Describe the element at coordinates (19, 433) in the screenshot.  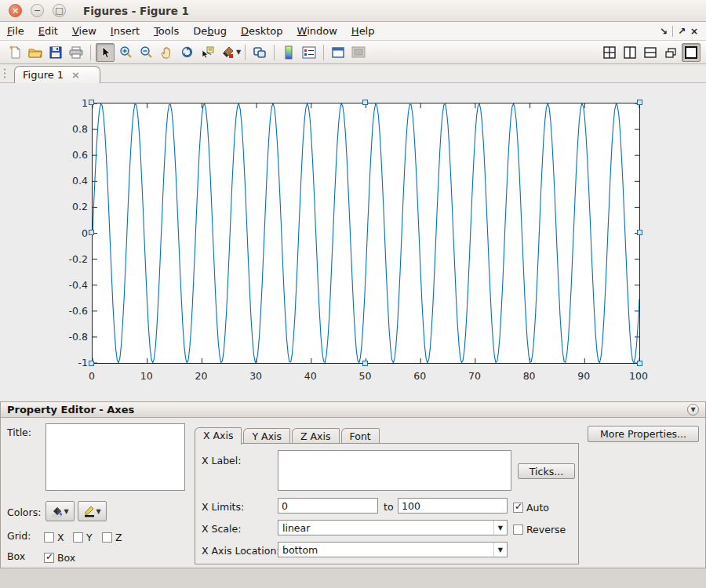
I see `title-label: Title:` at that location.